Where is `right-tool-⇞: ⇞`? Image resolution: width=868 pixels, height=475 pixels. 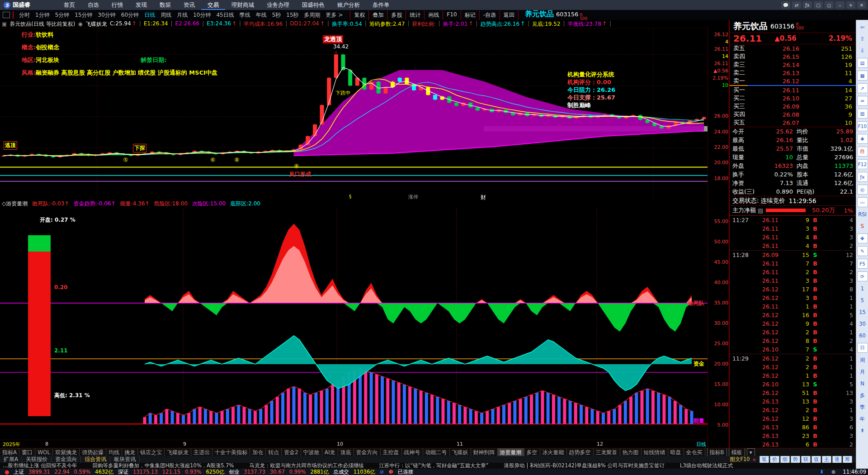
right-tool-⇞: ⇞ is located at coordinates (863, 431).